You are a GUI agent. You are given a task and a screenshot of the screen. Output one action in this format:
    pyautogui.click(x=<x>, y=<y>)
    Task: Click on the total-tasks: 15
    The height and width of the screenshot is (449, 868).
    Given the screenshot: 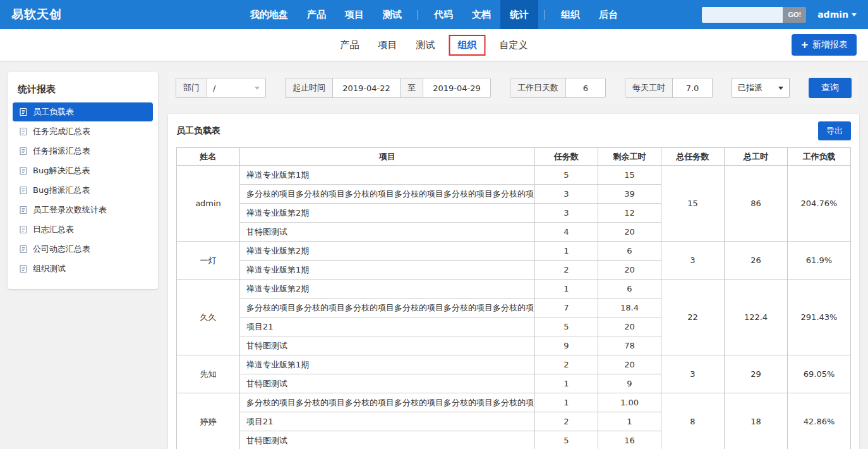 What is the action you would take?
    pyautogui.click(x=693, y=204)
    